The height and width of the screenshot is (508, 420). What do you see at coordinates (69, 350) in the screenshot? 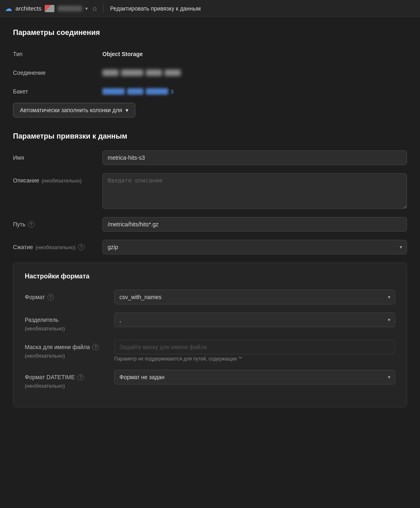
I see `mask-label: Маска для имени файла ? (необязательно)` at bounding box center [69, 350].